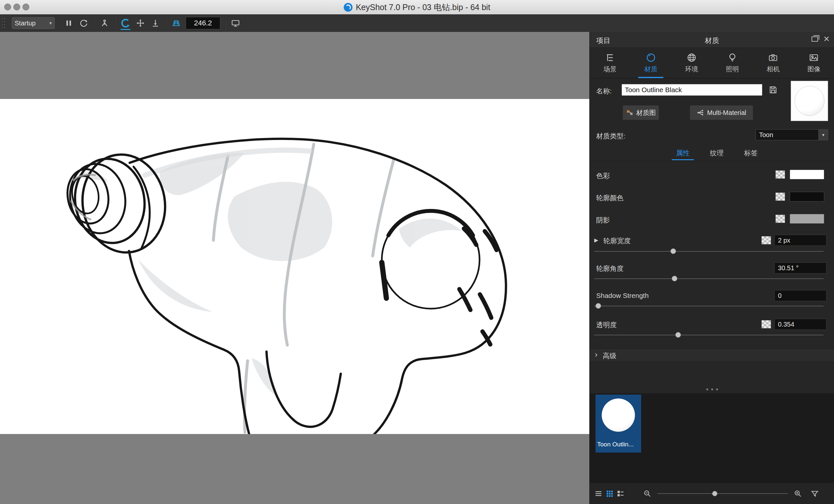 This screenshot has height=504, width=834. Describe the element at coordinates (800, 324) in the screenshot. I see `transparency-field: 0.354` at that location.